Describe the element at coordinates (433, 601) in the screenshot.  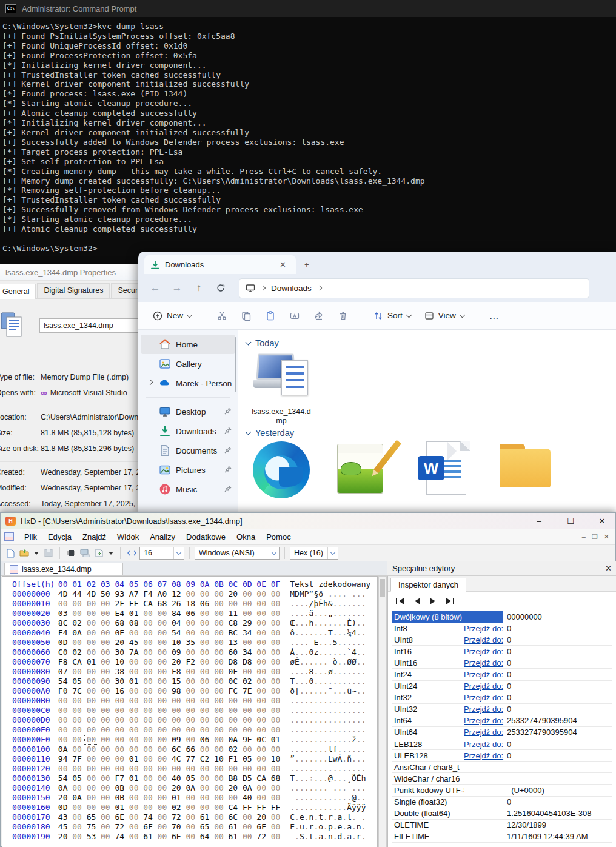
I see `next-button` at that location.